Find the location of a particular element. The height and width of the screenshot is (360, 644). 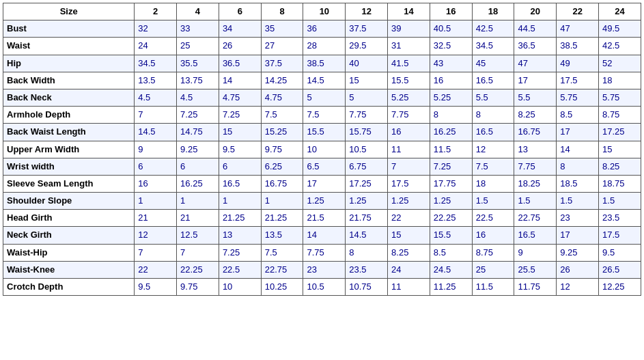

cell-value: 21.25 is located at coordinates (240, 219).